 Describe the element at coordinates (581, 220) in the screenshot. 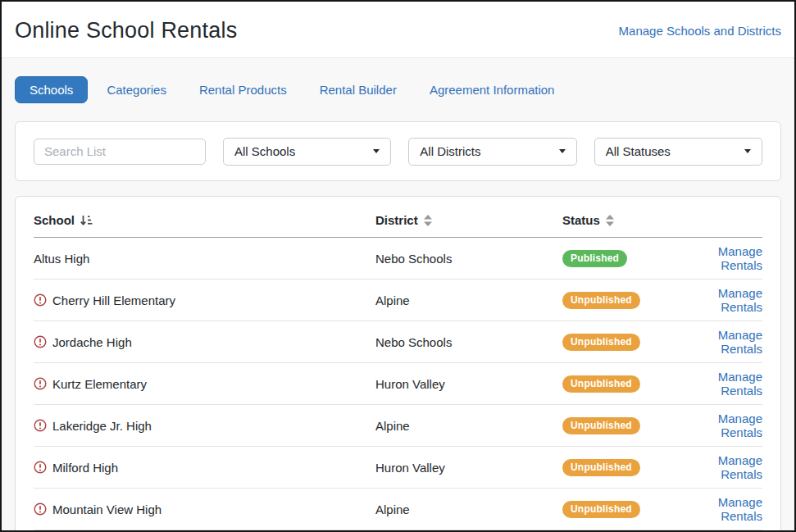

I see `column-label: Status` at that location.